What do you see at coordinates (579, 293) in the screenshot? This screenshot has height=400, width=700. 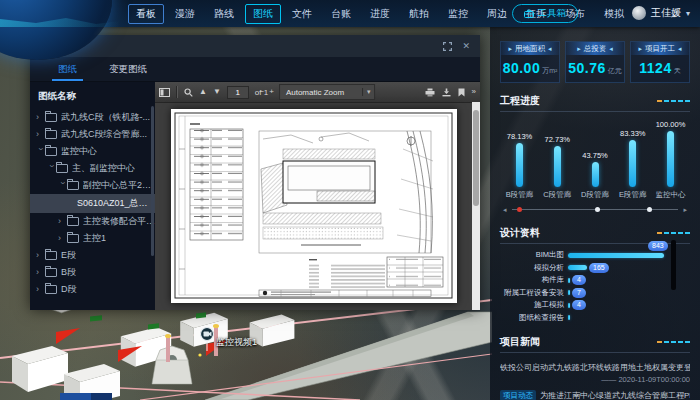 I see `hbar-value-pill: 7` at bounding box center [579, 293].